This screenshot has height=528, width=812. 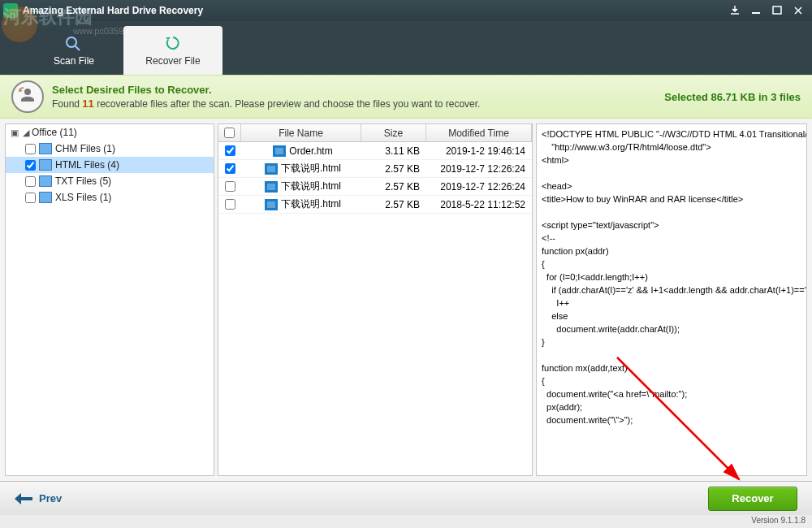 I want to click on column-filename: File Name, so click(x=301, y=133).